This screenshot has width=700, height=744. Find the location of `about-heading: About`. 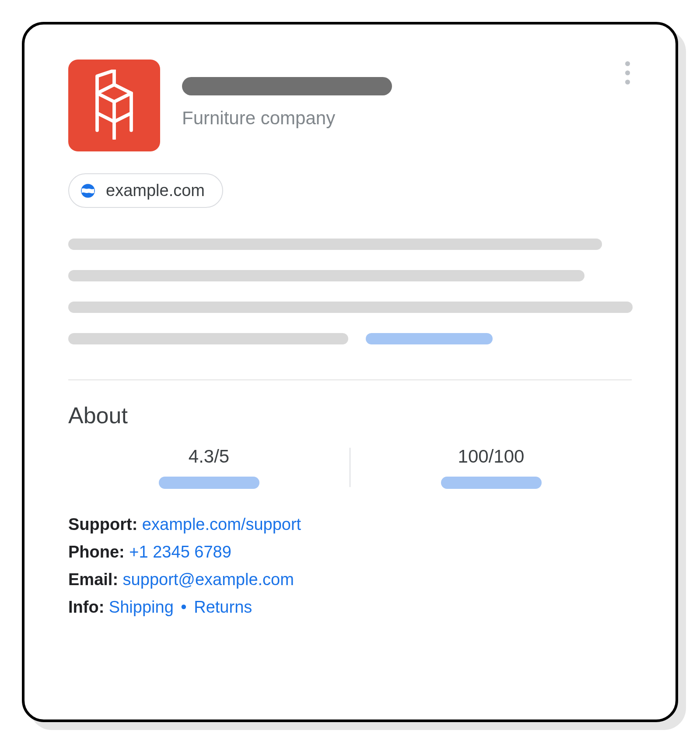

about-heading: About is located at coordinates (350, 415).